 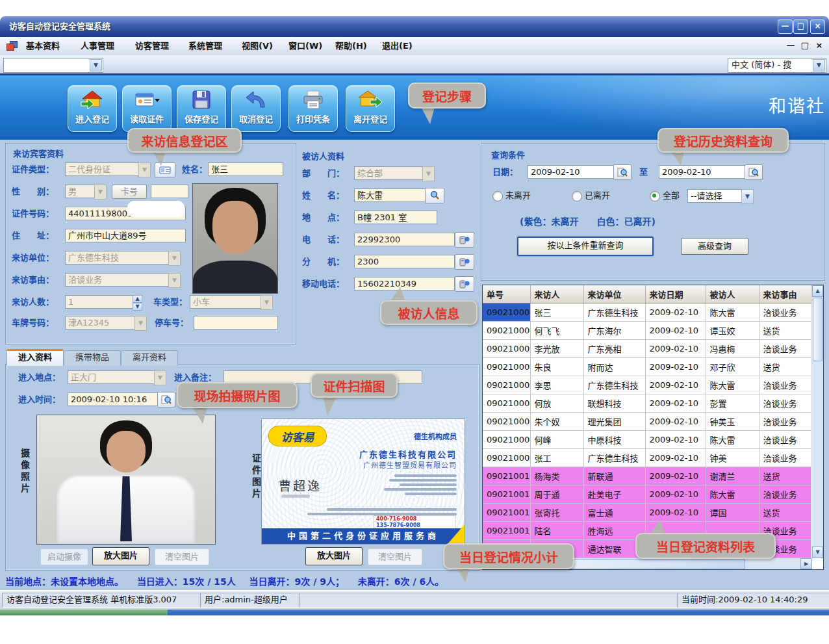 I want to click on close-button: ×, so click(x=817, y=27).